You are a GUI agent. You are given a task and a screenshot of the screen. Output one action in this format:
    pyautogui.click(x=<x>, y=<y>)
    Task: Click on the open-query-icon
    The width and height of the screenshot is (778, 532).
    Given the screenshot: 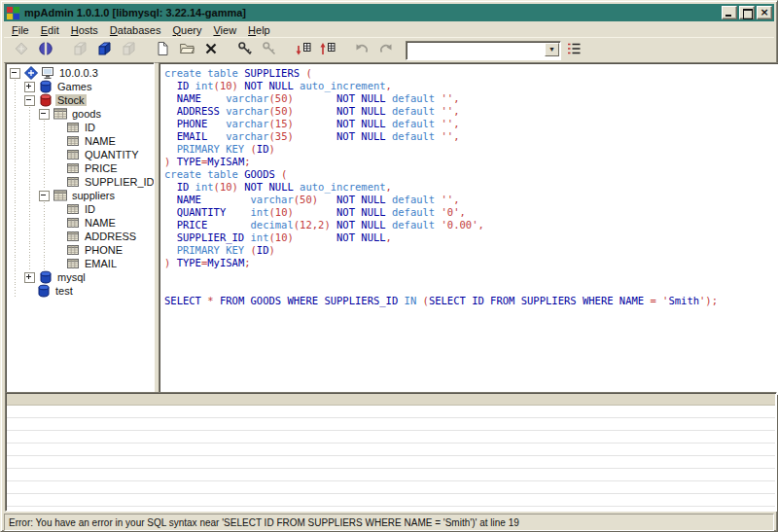 What is the action you would take?
    pyautogui.click(x=187, y=51)
    